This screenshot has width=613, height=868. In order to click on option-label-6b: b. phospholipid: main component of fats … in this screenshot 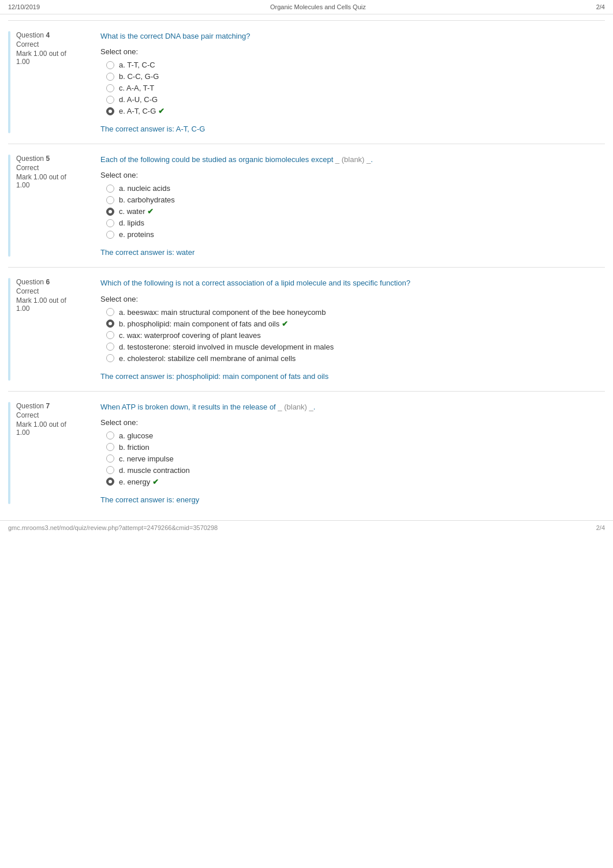, I will do `click(203, 324)`.